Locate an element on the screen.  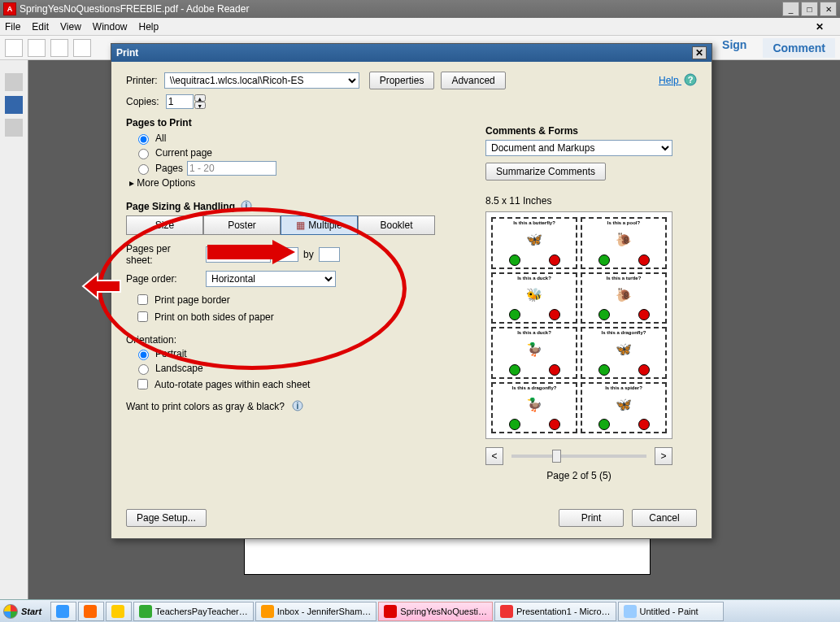
page-order-label: Page order: is located at coordinates (163, 279).